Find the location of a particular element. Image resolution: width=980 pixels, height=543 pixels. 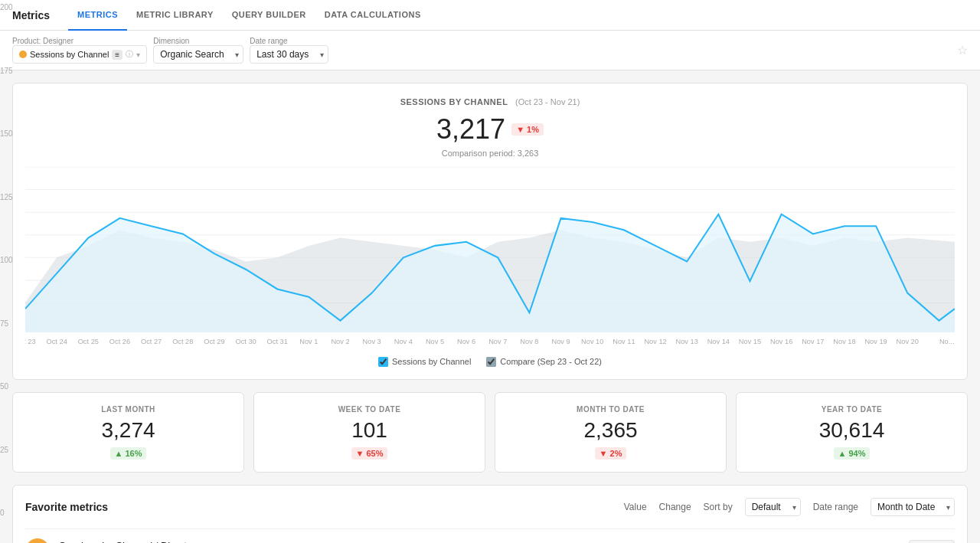

nav-item-metric-library: METRIC LIBRARY is located at coordinates (175, 15).